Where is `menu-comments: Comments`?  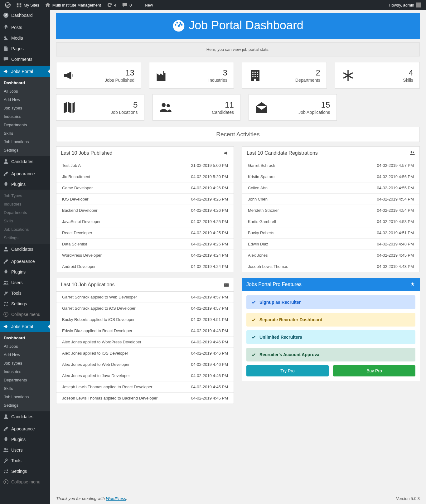
menu-comments: Comments is located at coordinates (25, 59).